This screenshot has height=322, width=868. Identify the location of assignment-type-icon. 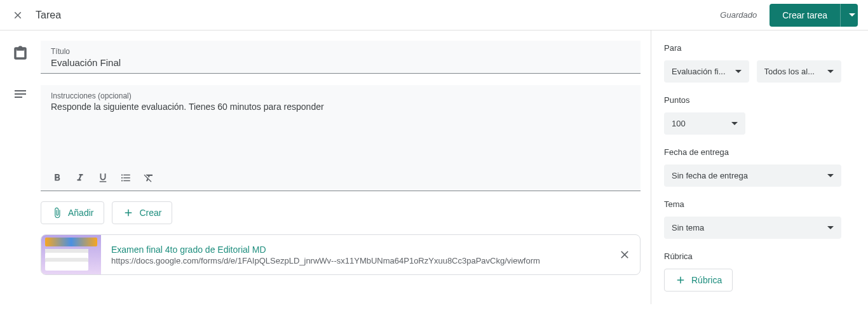
(20, 53).